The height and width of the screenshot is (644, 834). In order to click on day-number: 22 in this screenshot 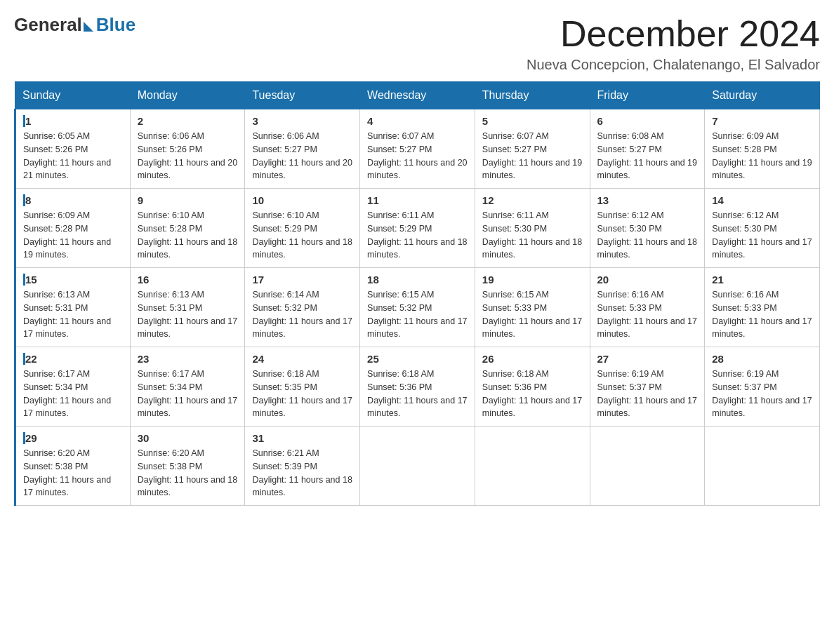, I will do `click(73, 359)`.